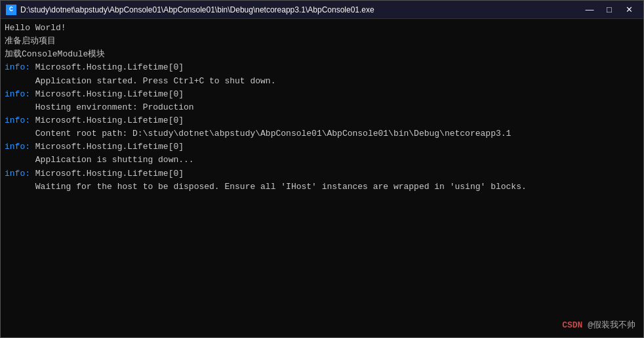 This screenshot has width=644, height=338. Describe the element at coordinates (100, 108) in the screenshot. I see `console-line: Hosting environment: Production` at that location.